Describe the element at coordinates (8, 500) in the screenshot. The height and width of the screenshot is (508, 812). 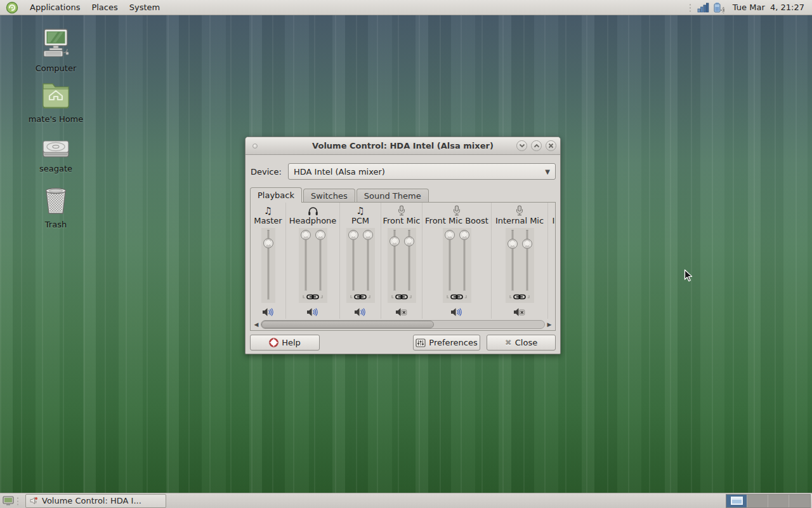
I see `show-desktop-button` at that location.